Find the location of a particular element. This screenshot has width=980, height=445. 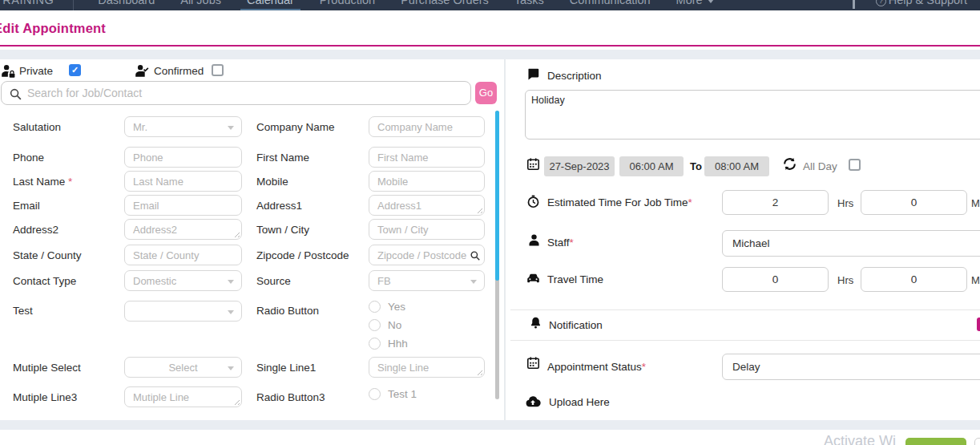

notification-icon is located at coordinates (854, 5).